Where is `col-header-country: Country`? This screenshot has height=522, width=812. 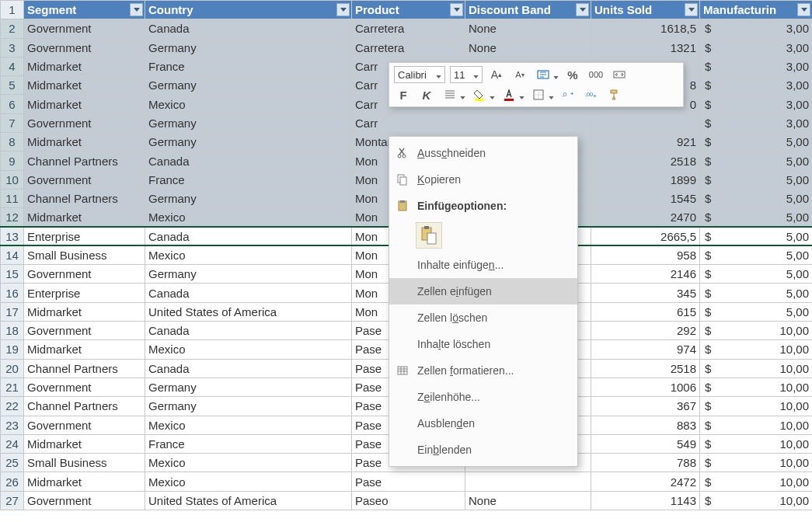 col-header-country: Country is located at coordinates (249, 10).